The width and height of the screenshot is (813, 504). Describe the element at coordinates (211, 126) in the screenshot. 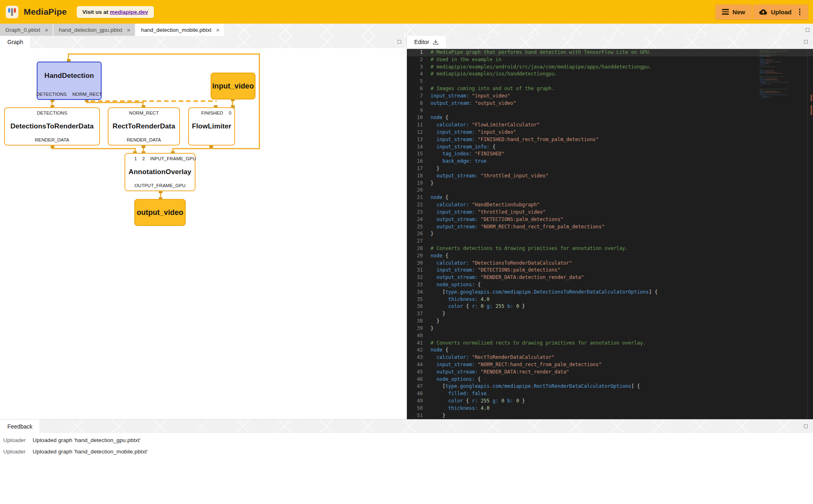

I see `node-title: FlowLimiter` at that location.